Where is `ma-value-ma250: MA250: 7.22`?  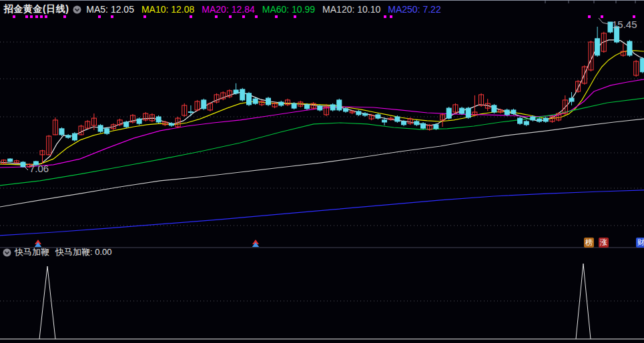 ma-value-ma250: MA250: 7.22 is located at coordinates (414, 9).